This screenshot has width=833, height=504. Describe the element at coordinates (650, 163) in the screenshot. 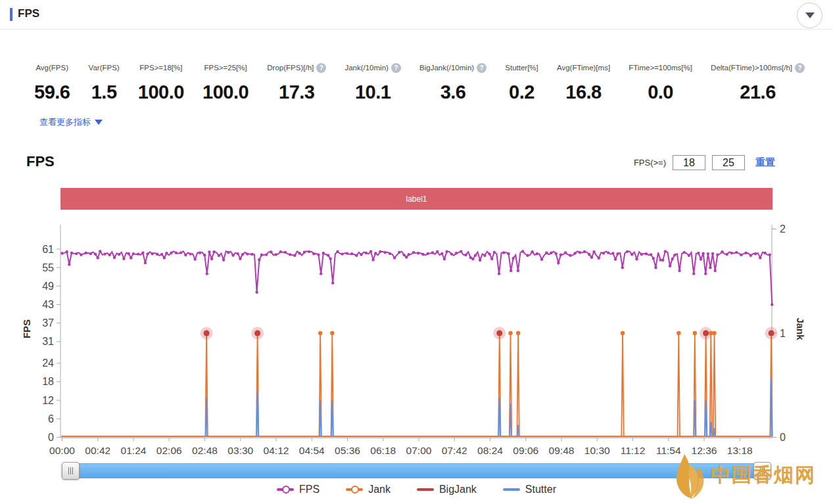

I see `fps-threshold-label: FPS(>=)` at that location.